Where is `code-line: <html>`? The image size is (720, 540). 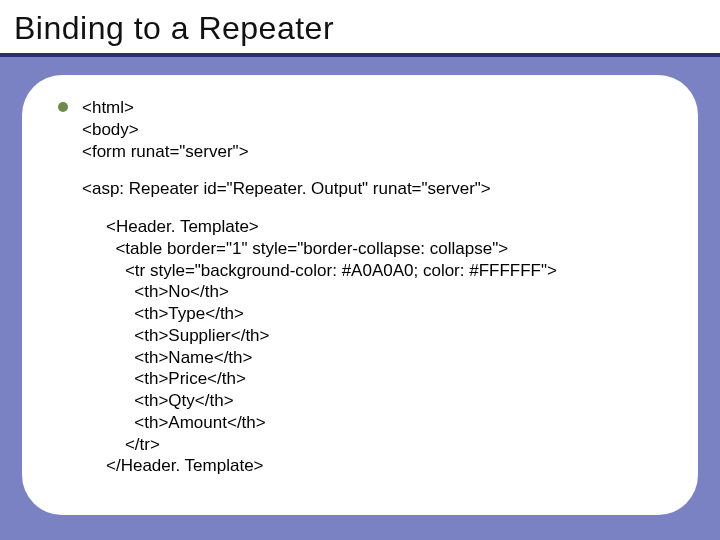
code-line: <html> is located at coordinates (320, 108).